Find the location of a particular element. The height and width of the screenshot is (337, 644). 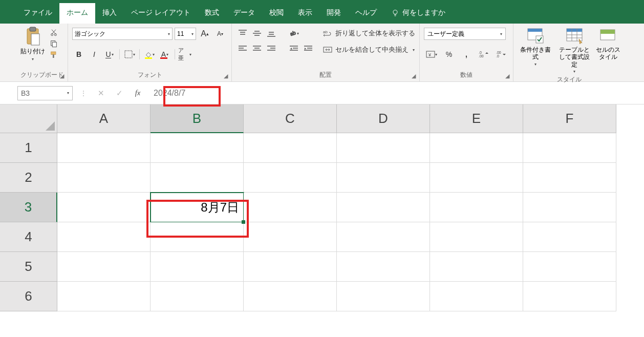

cut-button is located at coordinates (54, 32).